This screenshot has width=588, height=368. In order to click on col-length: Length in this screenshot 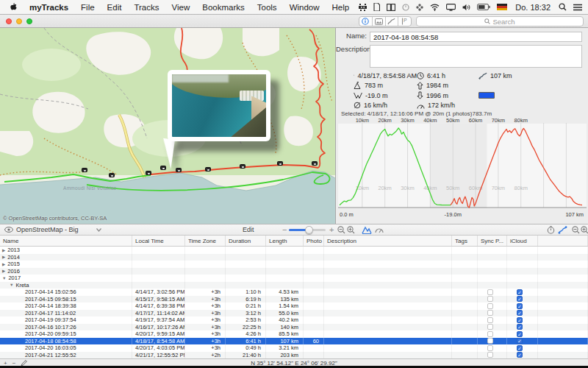, I will do `click(285, 241)`.